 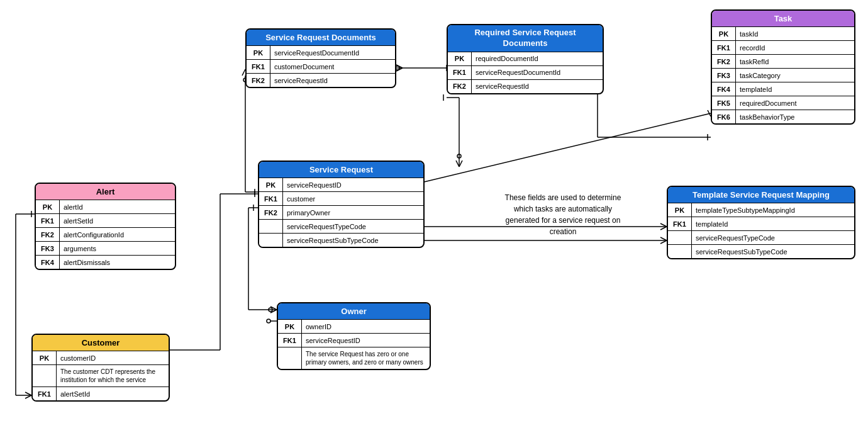 I want to click on key-empty2, so click(x=271, y=240).